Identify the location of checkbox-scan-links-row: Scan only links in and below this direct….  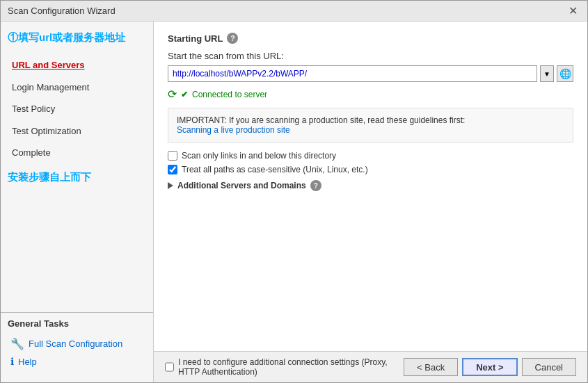
(370, 156).